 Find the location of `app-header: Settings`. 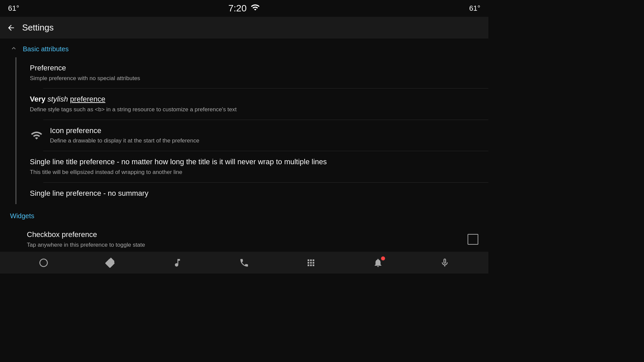

app-header: Settings is located at coordinates (244, 27).